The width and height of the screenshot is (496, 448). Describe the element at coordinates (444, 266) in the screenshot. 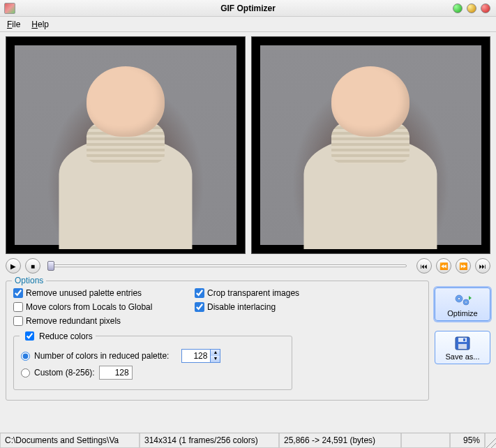

I see `prev-frame-button: ⏪` at that location.